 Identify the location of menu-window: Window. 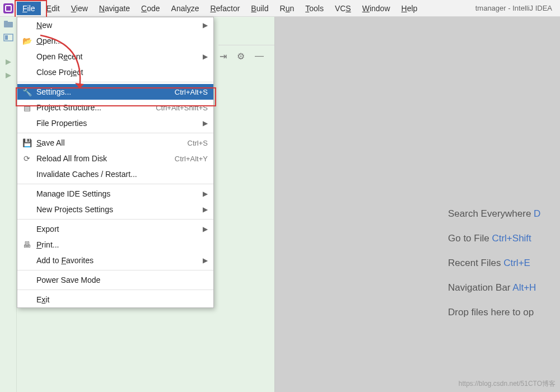
(376, 8).